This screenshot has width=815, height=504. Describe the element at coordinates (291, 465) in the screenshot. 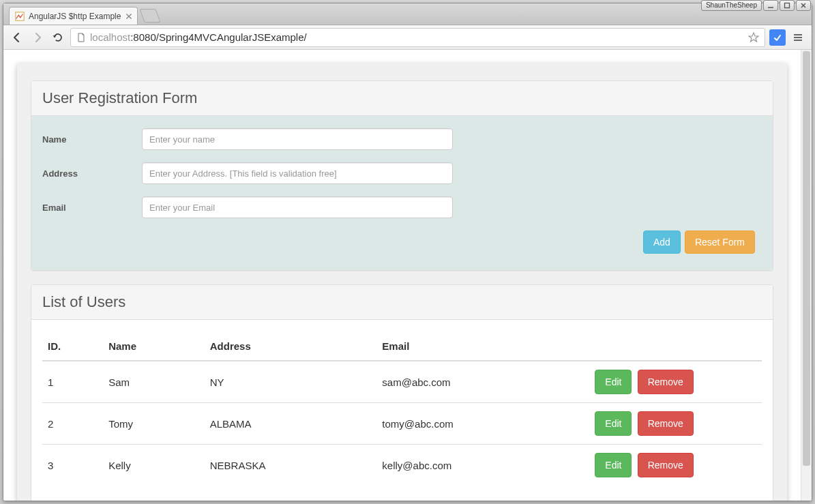

I see `cell-address: NEBRASKA` at that location.